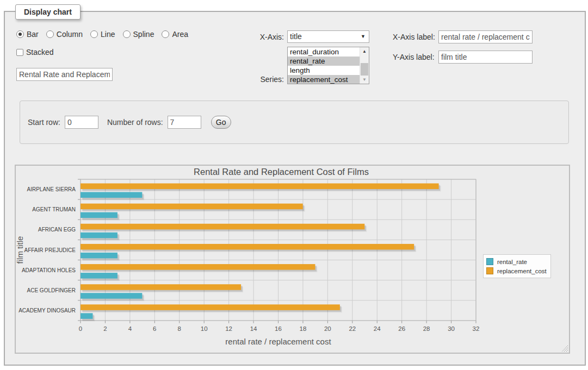 The width and height of the screenshot is (588, 370). Describe the element at coordinates (512, 262) in the screenshot. I see `legend-label: rental_rate` at that location.